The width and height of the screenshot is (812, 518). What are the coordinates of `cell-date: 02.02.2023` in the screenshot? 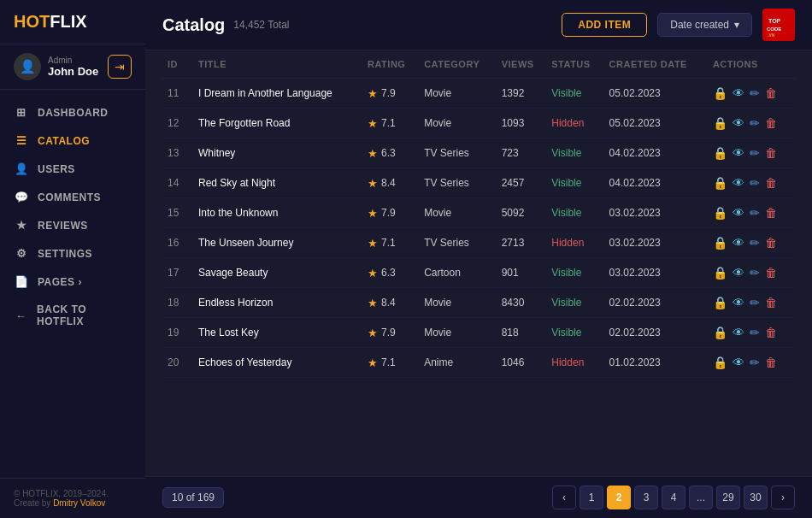 It's located at (656, 303).